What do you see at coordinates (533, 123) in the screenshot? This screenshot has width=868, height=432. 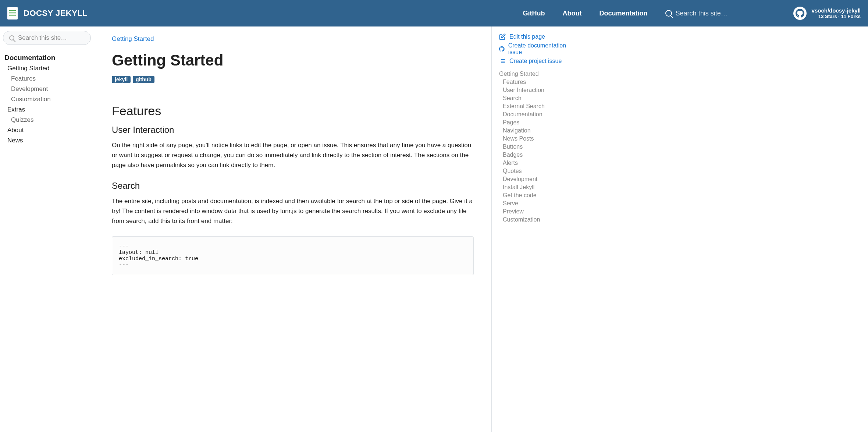 I see `toc-item: Pages` at bounding box center [533, 123].